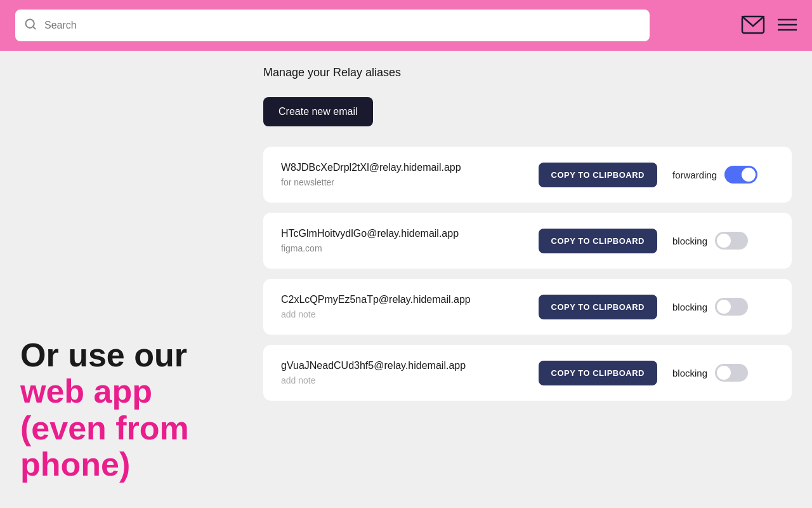  Describe the element at coordinates (410, 314) in the screenshot. I see `alias-note-2: add note` at that location.